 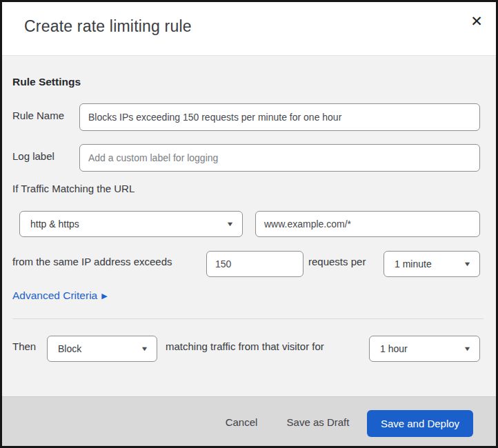 I want to click on dialog-header: Create rate limiting rule ✕, so click(x=249, y=29).